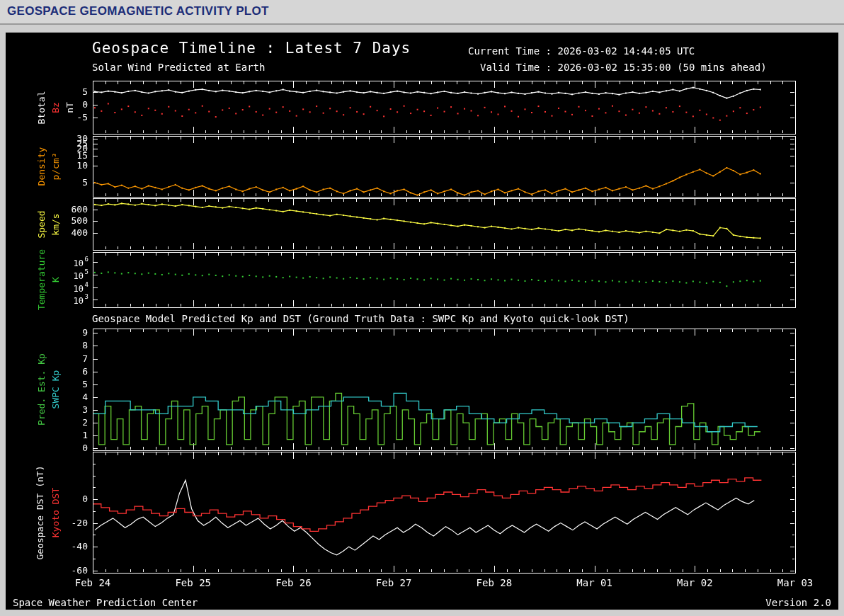 The height and width of the screenshot is (616, 844). I want to click on current-time-label: Current Time : 2026-03-02 14:44:05 UTC, so click(581, 51).